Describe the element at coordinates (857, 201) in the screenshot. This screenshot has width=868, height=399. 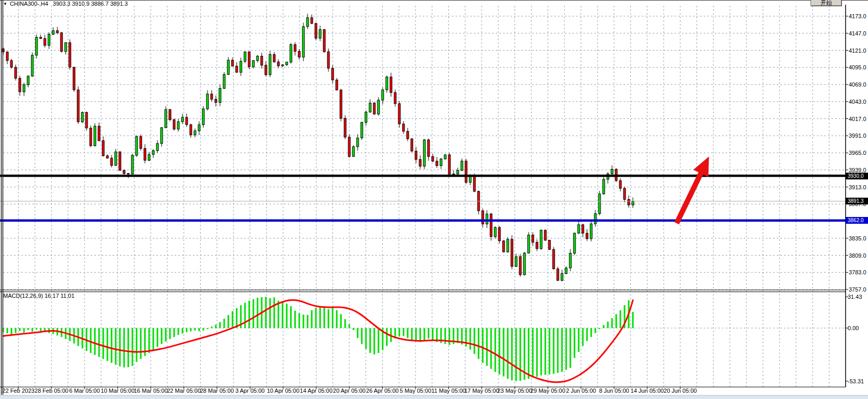
I see `price-badge-last-price: 3891.3` at that location.